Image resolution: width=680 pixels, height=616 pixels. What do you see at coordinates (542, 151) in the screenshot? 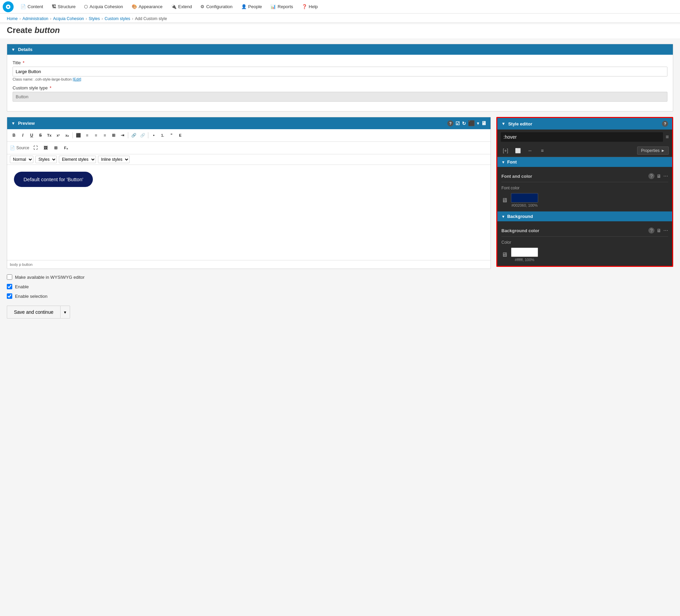
I see `se-tab-list: ≡` at bounding box center [542, 151].